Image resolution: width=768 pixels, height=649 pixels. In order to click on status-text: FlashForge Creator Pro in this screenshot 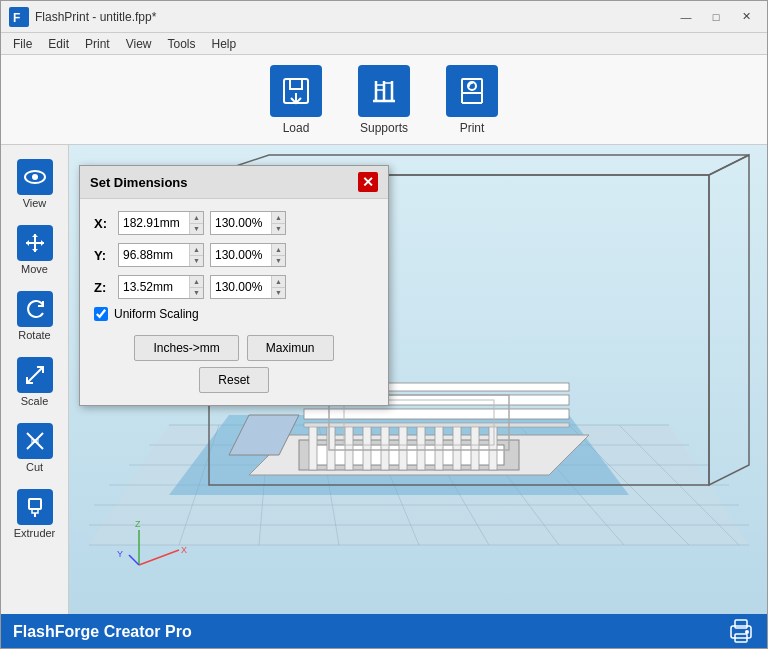, I will do `click(102, 632)`.